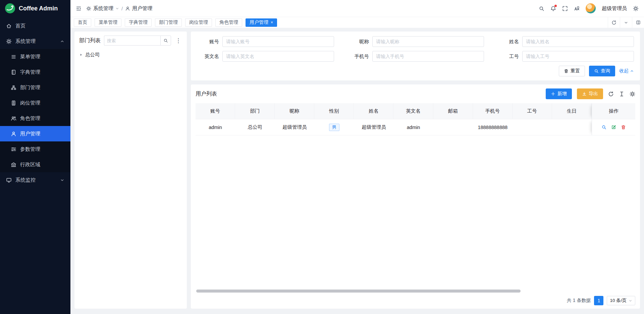 The height and width of the screenshot is (314, 644). I want to click on tab-dept-mgmt: 部门管理, so click(168, 23).